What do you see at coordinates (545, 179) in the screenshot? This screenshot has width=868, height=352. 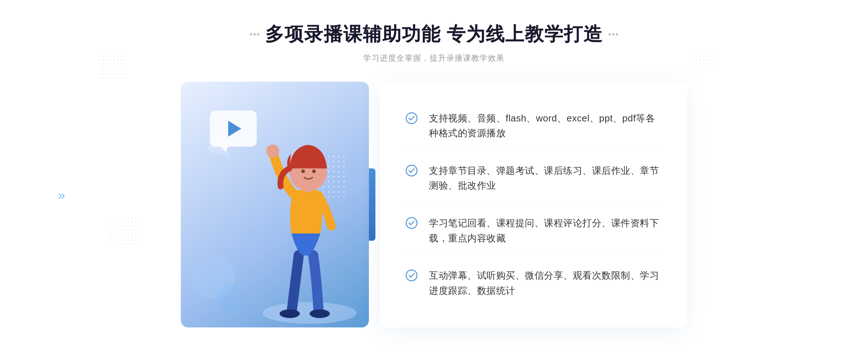 I see `feature-text-2: 支持章节目录、弹题考试、课后练习、课后作业、章节测验、批改作业` at bounding box center [545, 179].